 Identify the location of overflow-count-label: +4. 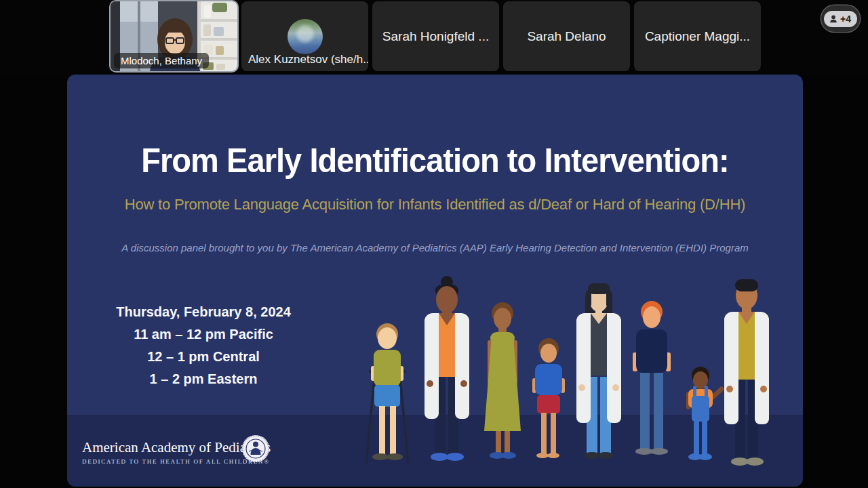
(846, 19).